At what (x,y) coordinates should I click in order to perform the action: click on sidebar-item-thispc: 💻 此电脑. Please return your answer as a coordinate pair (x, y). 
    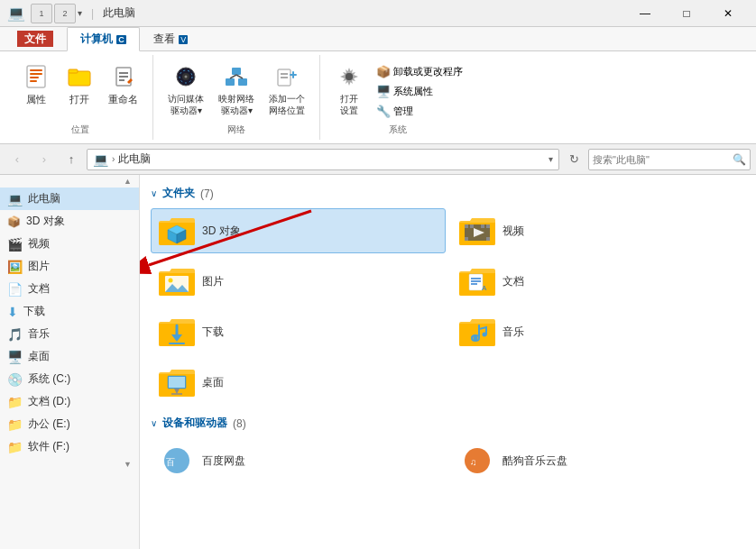
    Looking at the image, I should click on (69, 198).